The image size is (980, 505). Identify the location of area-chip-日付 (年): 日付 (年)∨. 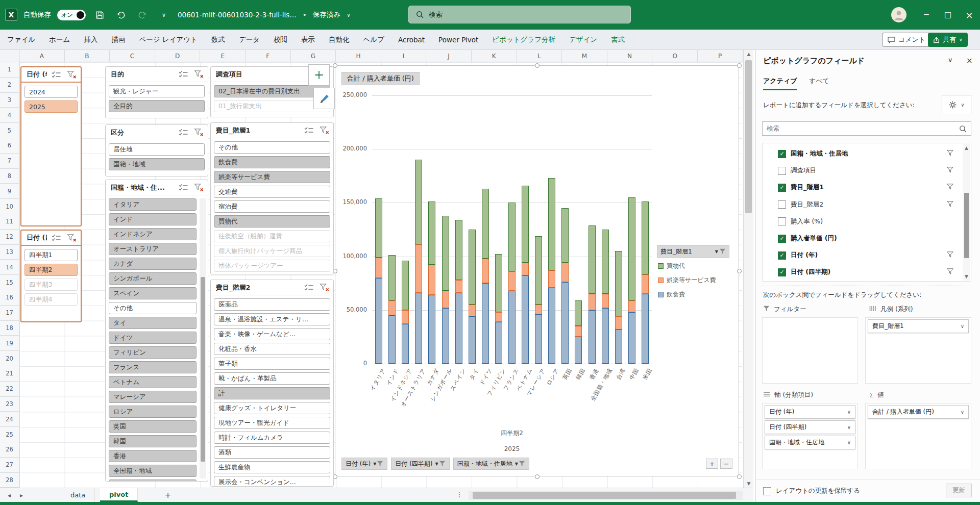
(810, 412).